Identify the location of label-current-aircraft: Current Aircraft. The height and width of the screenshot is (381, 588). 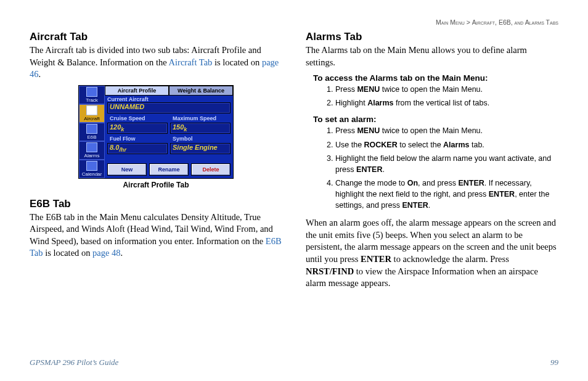
(169, 99).